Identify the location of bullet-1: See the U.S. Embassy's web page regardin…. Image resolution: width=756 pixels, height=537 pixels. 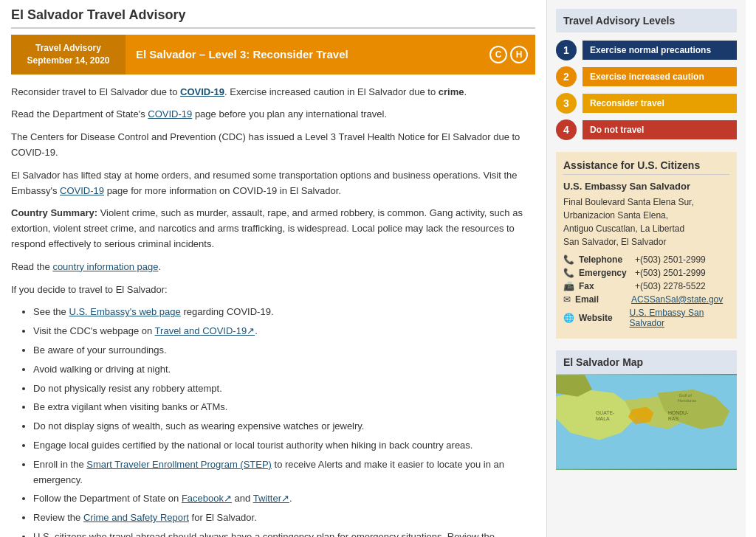
(284, 313).